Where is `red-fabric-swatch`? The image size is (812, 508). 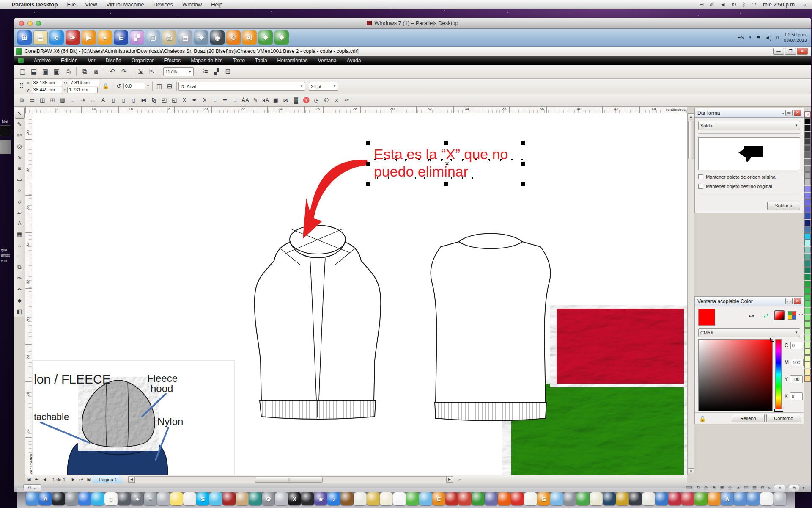 red-fabric-swatch is located at coordinates (620, 346).